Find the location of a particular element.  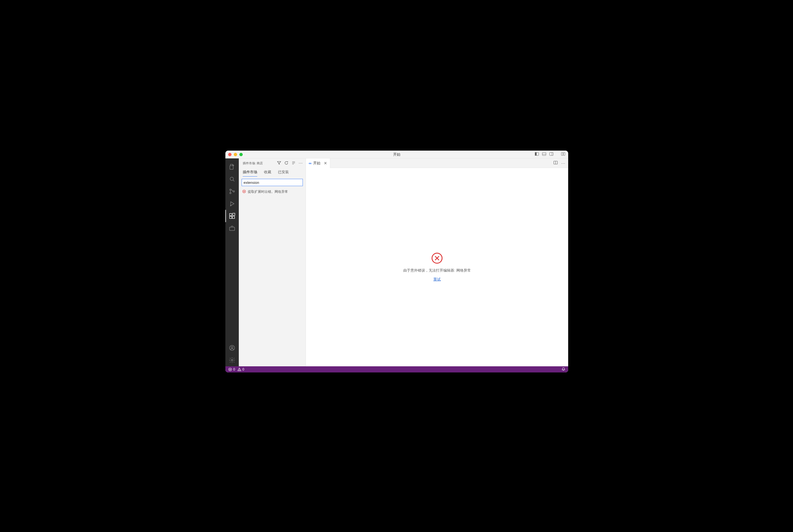

titlebar-layout-controls is located at coordinates (550, 154).